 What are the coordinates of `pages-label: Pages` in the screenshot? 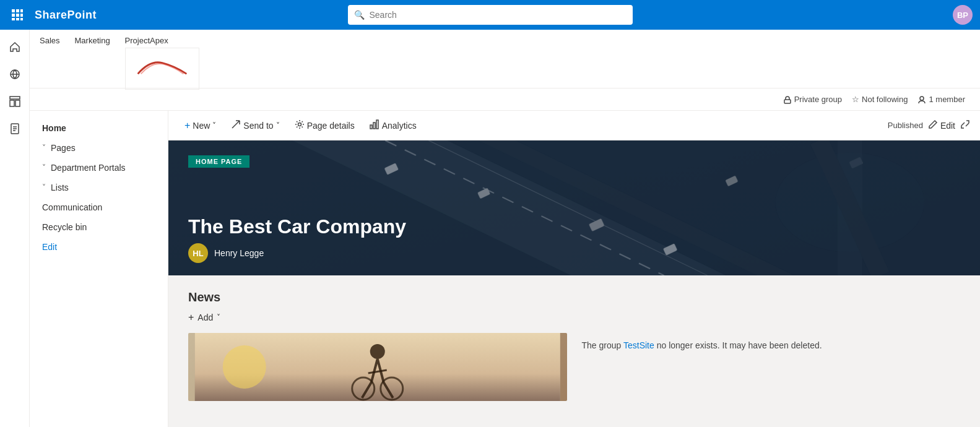 It's located at (63, 148).